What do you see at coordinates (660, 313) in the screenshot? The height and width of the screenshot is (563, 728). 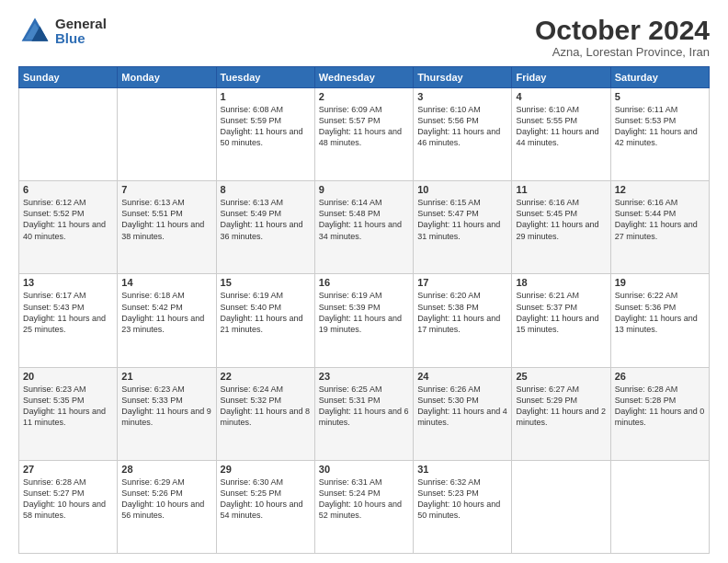 I see `day-info: Sunrise: 6:22 AM Sunset: 5:36 PM Dayligh…` at bounding box center [660, 313].